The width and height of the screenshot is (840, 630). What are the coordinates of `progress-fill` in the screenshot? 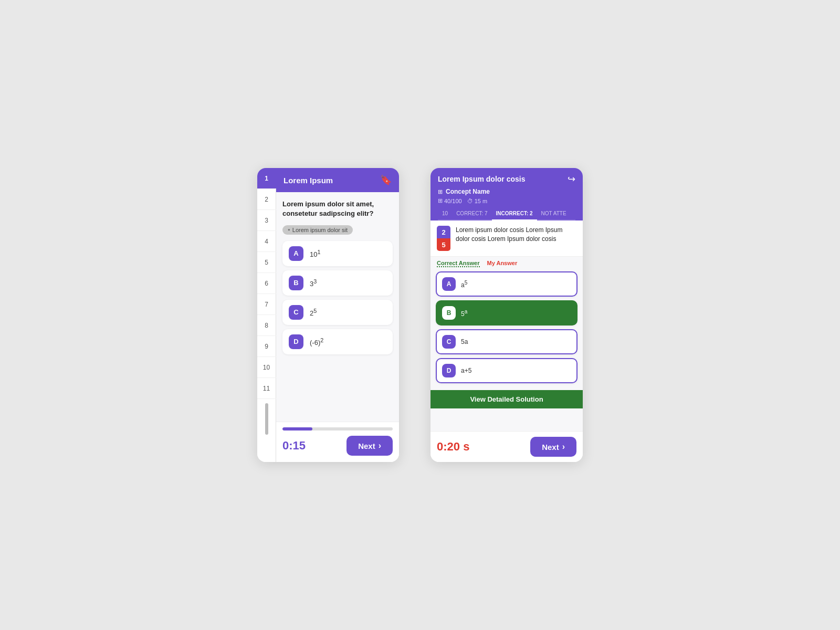 It's located at (297, 429).